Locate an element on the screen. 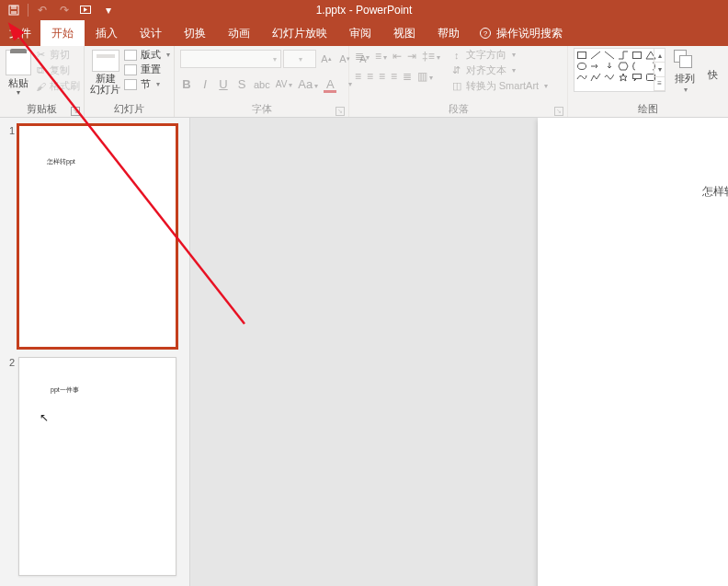 The height and width of the screenshot is (586, 728). format-painter-button: 🖌 格式刷 is located at coordinates (57, 86).